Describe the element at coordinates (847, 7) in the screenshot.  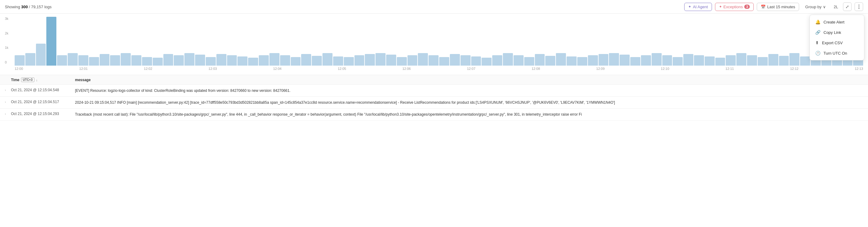
I see `expand-icon: ⤢` at that location.